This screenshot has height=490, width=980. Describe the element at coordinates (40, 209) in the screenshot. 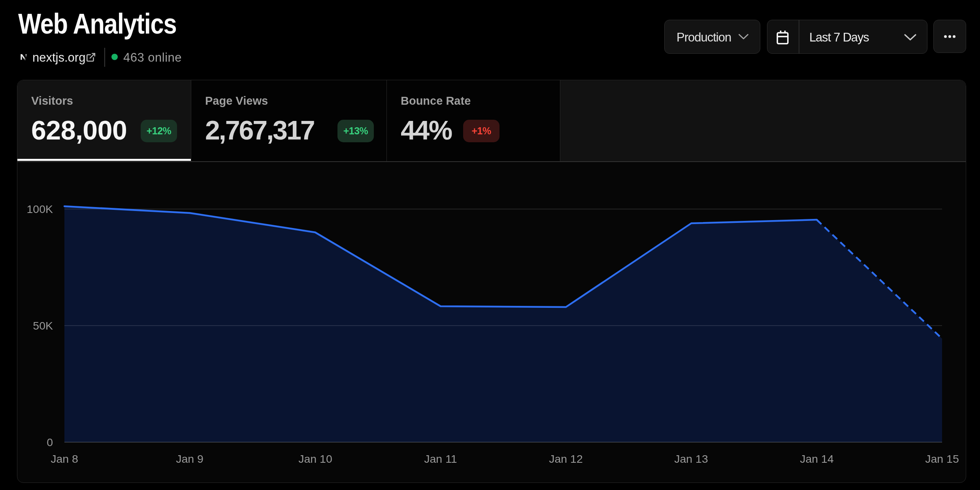

I see `svg-text: 100K` at that location.